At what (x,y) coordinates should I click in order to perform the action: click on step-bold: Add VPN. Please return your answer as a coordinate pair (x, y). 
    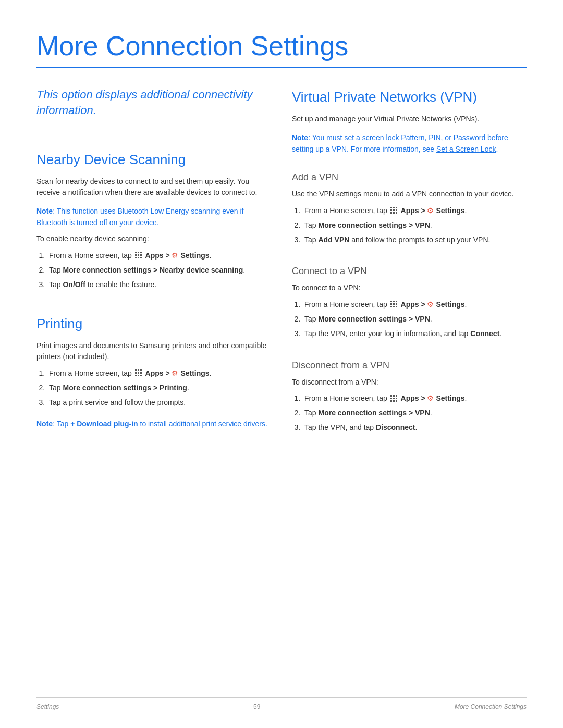
    Looking at the image, I should click on (334, 240).